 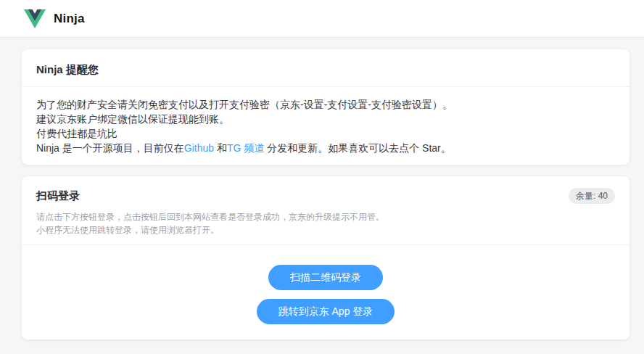 What do you see at coordinates (326, 133) in the screenshot?
I see `notice-line-warning: 付费代挂都是坑比` at bounding box center [326, 133].